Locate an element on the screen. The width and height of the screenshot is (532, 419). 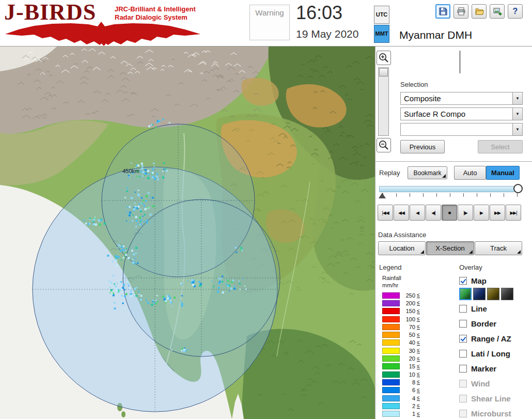
overlay-item-range-az: Range / AZ is located at coordinates (496, 339).